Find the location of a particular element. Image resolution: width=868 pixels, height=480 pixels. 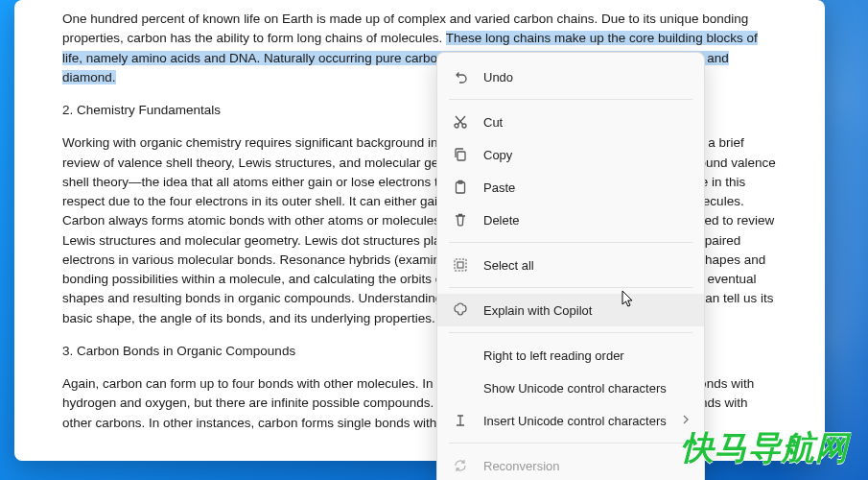

menu-show-unicode-label: Show Unicode control characters is located at coordinates (587, 388).